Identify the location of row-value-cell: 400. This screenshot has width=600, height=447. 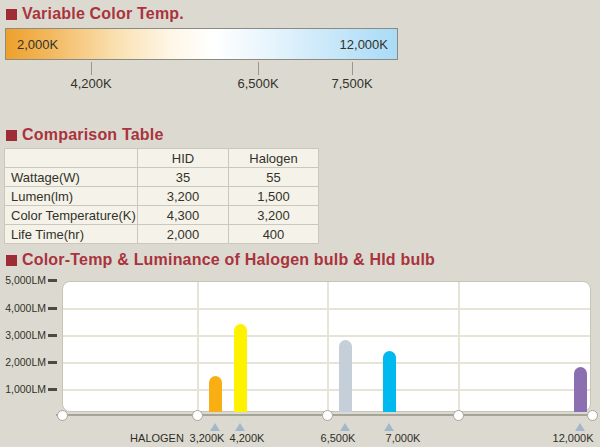
(274, 234).